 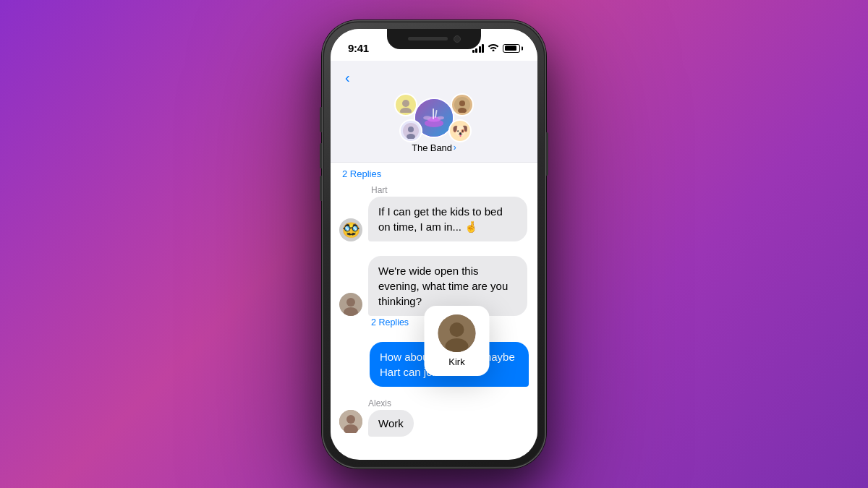 I want to click on kirk-name: Kirk, so click(x=456, y=361).